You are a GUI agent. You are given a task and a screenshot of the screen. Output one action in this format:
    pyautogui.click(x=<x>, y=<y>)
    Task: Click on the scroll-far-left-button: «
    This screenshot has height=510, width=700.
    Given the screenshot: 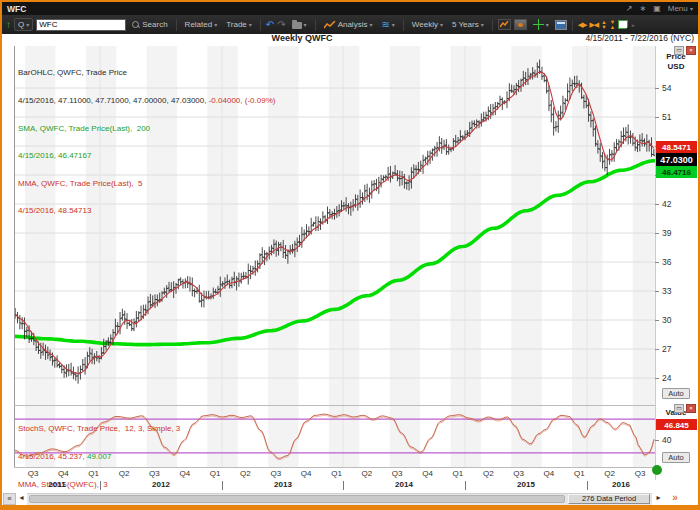 What is the action you would take?
    pyautogui.click(x=10, y=499)
    